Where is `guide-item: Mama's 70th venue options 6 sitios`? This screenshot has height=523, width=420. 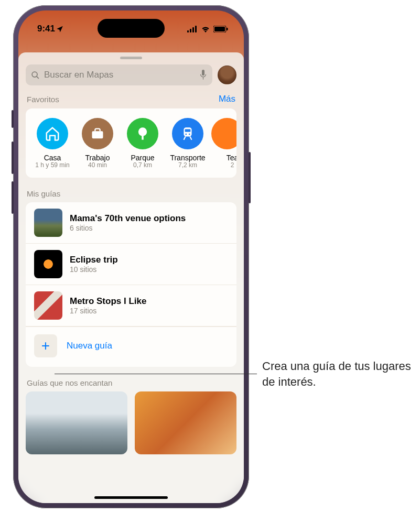 guide-item: Mama's 70th venue options 6 sitios is located at coordinates (131, 223).